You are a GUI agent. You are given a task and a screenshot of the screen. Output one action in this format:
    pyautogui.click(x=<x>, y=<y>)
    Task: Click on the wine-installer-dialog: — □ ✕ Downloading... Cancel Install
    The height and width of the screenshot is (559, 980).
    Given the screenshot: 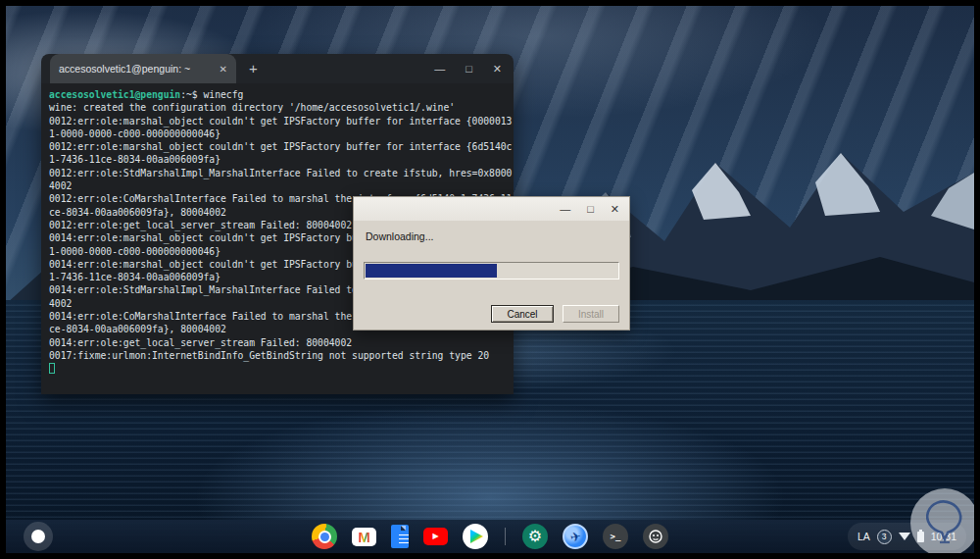 What is the action you would take?
    pyautogui.click(x=492, y=263)
    